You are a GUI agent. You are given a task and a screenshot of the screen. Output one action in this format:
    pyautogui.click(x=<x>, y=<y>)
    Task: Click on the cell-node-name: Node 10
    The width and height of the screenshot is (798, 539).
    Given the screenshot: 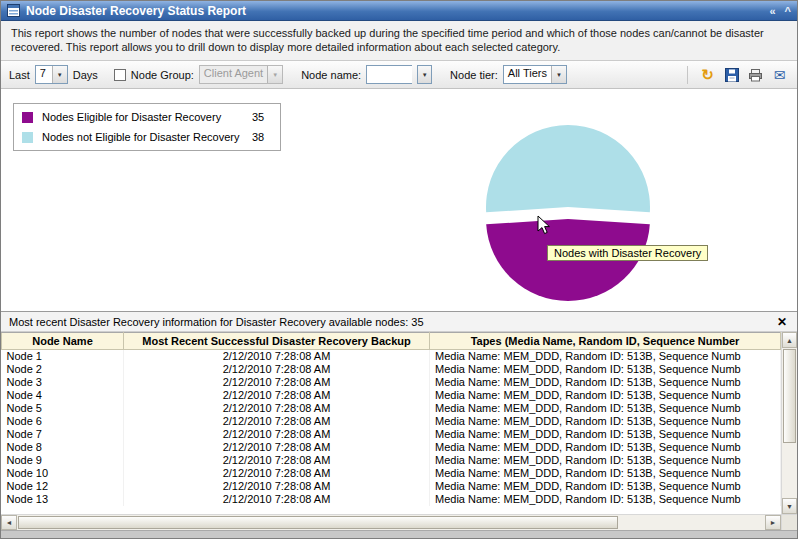 What is the action you would take?
    pyautogui.click(x=63, y=474)
    